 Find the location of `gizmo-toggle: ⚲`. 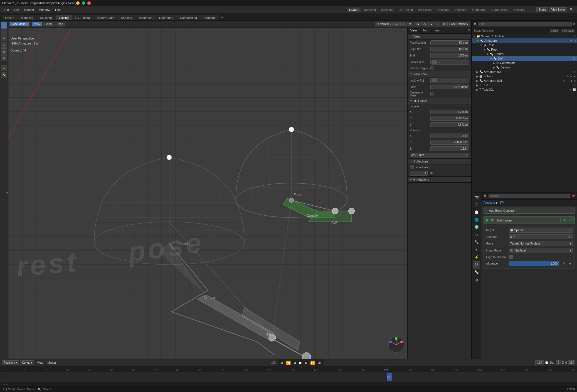

gizmo-toggle: ⚲ is located at coordinates (410, 24).